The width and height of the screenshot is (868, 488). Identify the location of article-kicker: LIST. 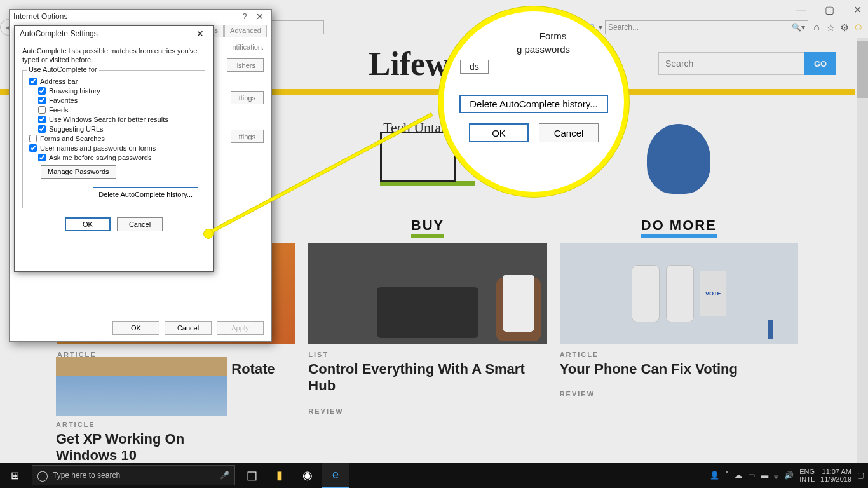
(427, 355).